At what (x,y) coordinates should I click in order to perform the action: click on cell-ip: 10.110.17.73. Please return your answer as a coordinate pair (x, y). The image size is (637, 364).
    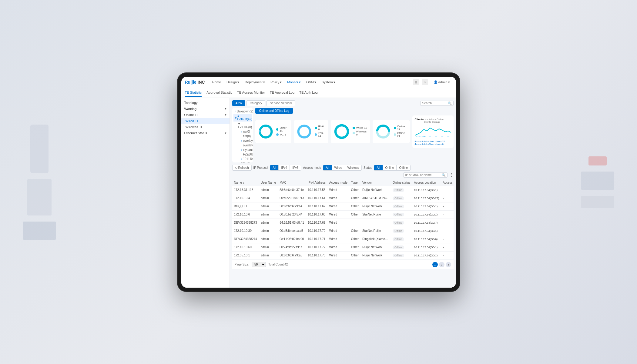
    Looking at the image, I should click on (317, 255).